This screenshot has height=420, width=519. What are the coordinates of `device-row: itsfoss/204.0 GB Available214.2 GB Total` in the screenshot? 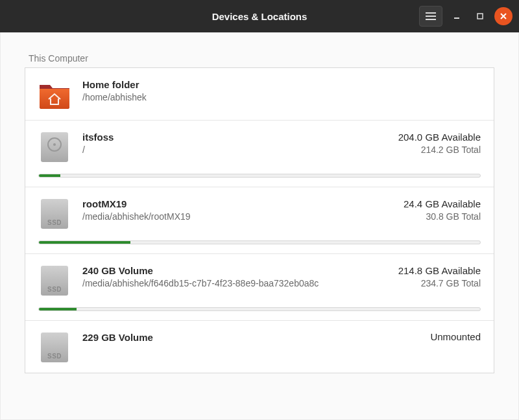 It's located at (260, 154).